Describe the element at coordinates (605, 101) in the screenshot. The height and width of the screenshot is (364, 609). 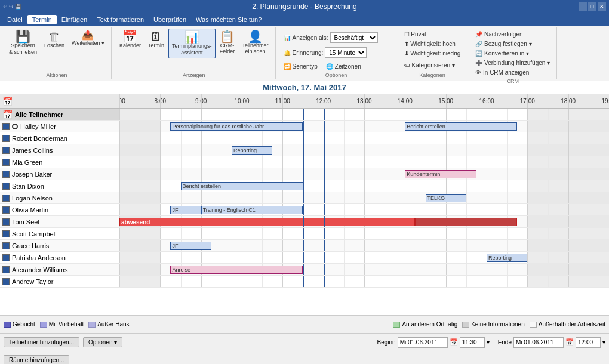
I see `time-label-1900: 19:00` at that location.